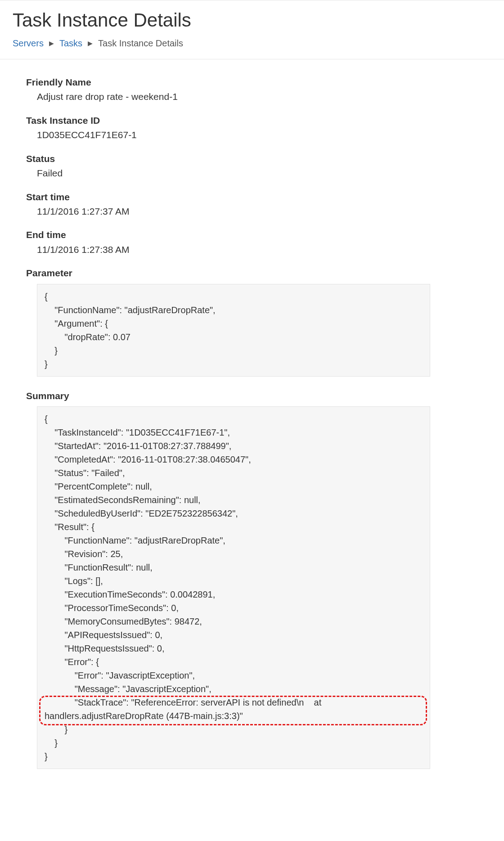 This screenshot has width=504, height=841. What do you see at coordinates (234, 235) in the screenshot?
I see `end-time-label: End time` at bounding box center [234, 235].